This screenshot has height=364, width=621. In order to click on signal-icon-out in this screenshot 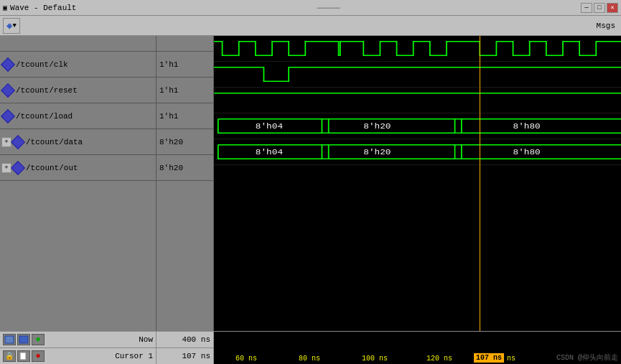, I will do `click(18, 168)`.